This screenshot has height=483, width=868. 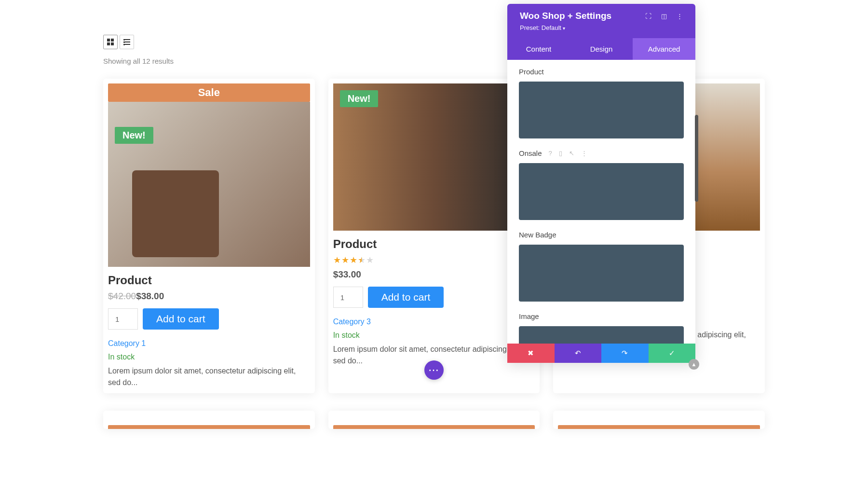 I want to click on redo-button: ↷, so click(x=625, y=353).